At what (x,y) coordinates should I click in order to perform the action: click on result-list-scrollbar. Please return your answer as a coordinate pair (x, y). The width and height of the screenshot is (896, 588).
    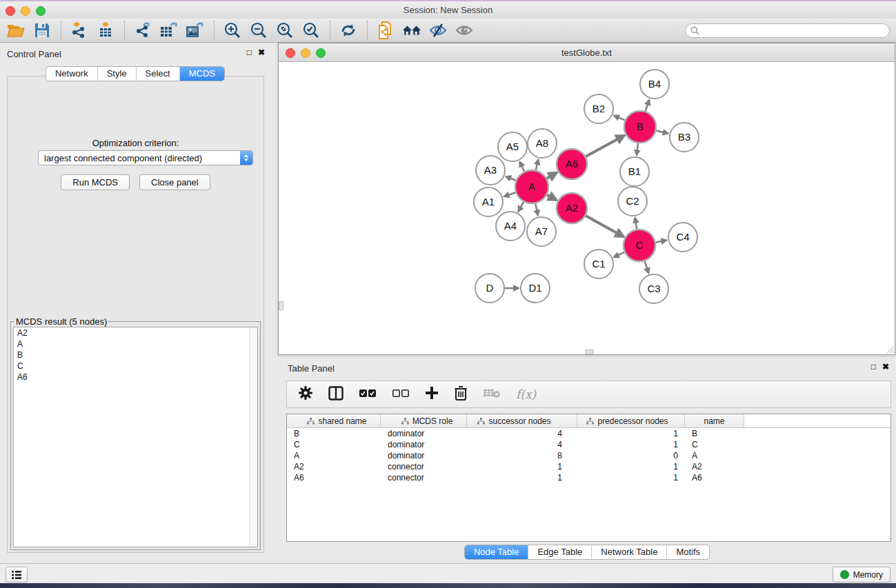
    Looking at the image, I should click on (253, 437).